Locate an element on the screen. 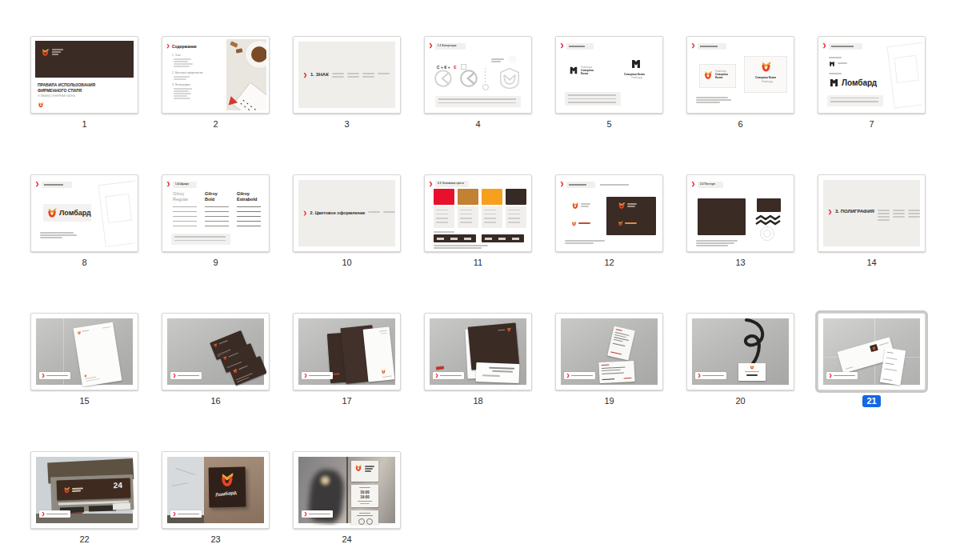  slide-caption: 3 is located at coordinates (346, 125).